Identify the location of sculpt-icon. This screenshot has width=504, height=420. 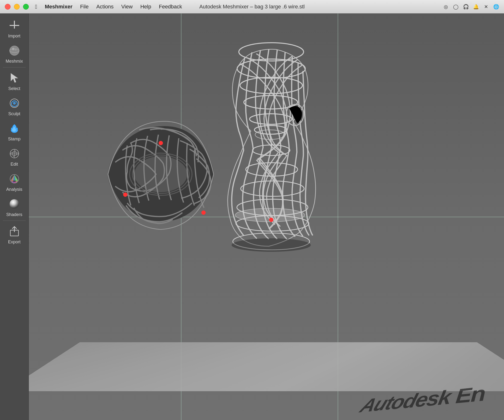
(14, 103).